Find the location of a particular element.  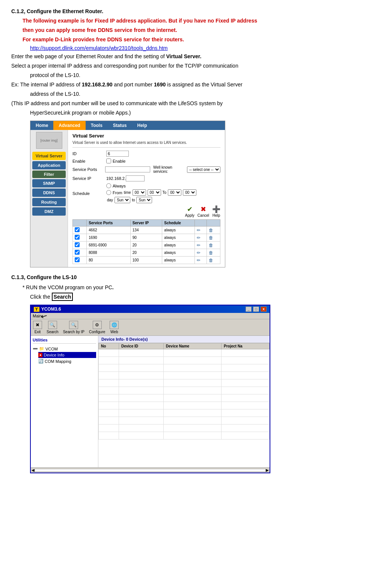

col-device-id: Device ID is located at coordinates (141, 346).